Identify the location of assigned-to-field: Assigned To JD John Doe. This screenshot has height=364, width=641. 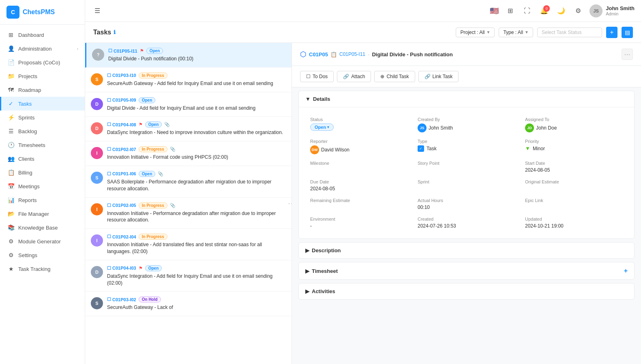
(574, 125).